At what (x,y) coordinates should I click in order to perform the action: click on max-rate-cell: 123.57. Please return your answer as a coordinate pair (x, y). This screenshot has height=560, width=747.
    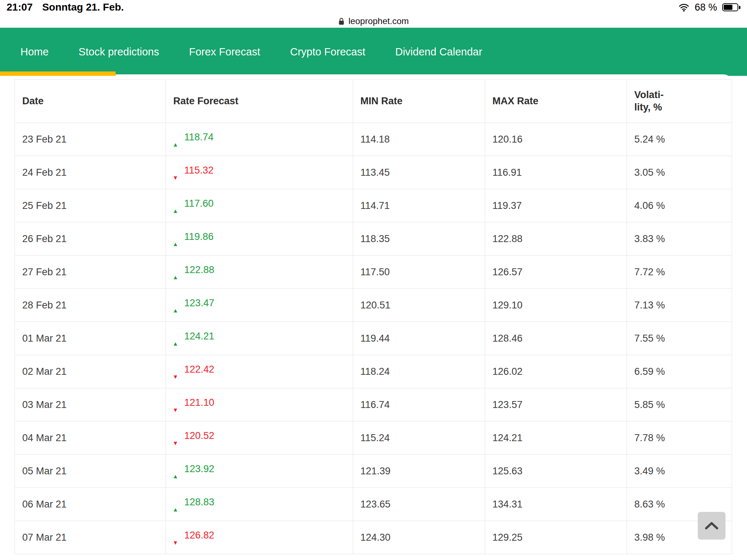
    Looking at the image, I should click on (556, 405).